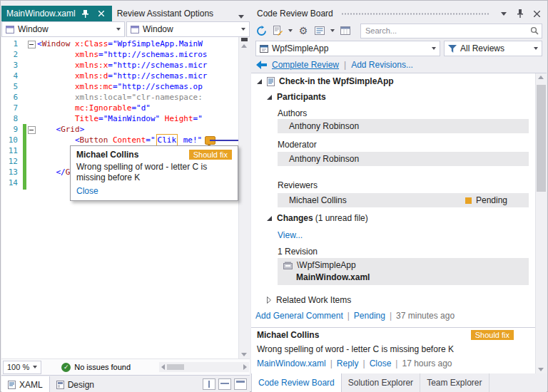  What do you see at coordinates (209, 384) in the screenshot?
I see `split-vertical-button` at bounding box center [209, 384].